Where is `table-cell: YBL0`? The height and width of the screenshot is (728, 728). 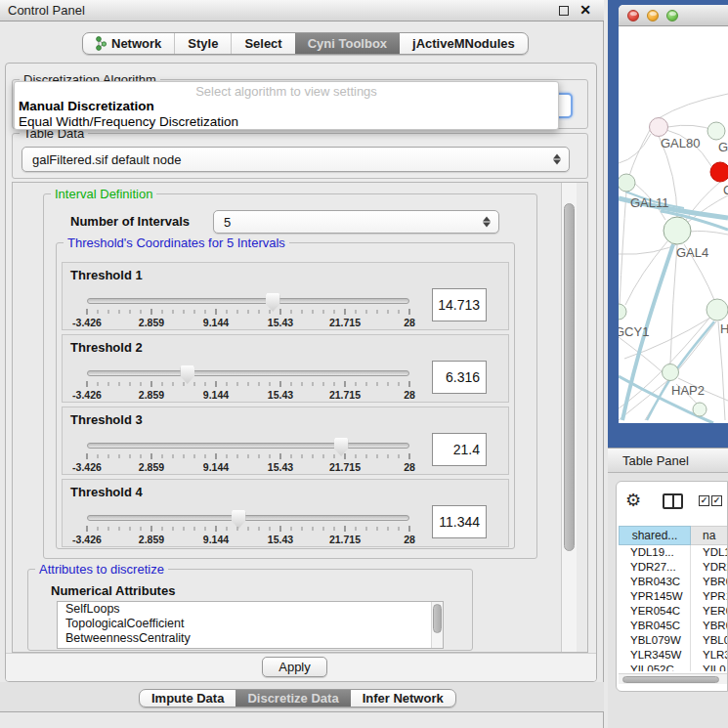 table-cell: YBL0 is located at coordinates (709, 641).